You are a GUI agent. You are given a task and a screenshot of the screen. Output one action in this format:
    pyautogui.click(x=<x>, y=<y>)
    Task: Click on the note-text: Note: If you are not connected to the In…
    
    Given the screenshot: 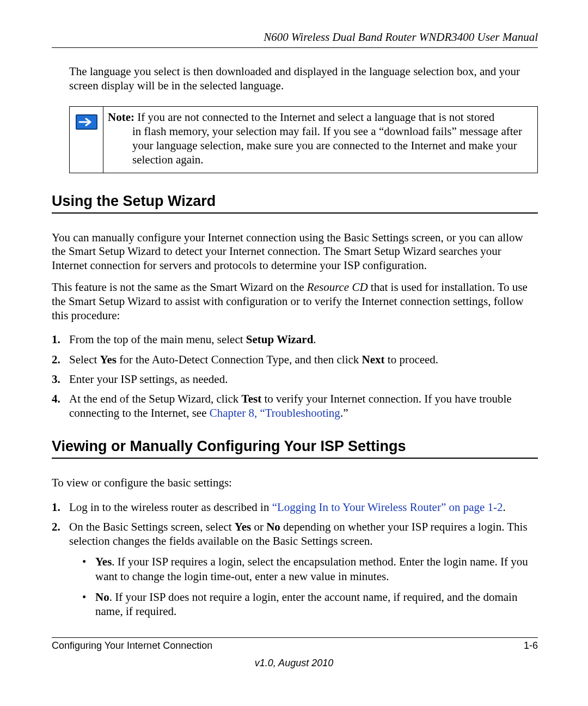 What is the action you would take?
    pyautogui.click(x=320, y=139)
    